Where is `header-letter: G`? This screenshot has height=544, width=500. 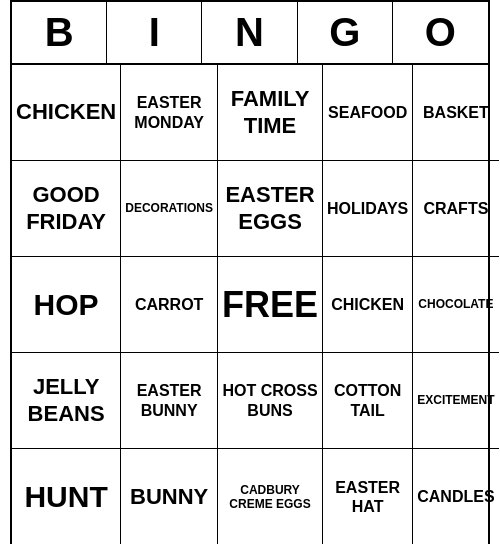
header-letter: G is located at coordinates (346, 32).